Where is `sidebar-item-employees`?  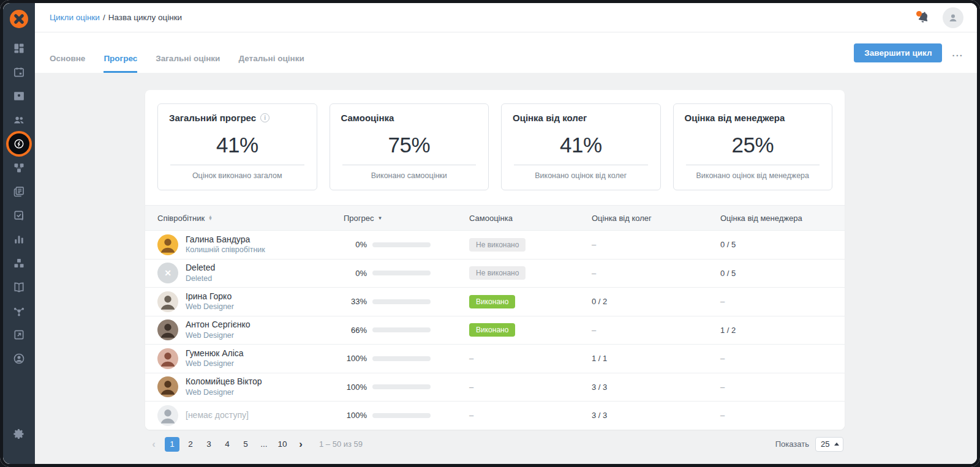 sidebar-item-employees is located at coordinates (19, 95).